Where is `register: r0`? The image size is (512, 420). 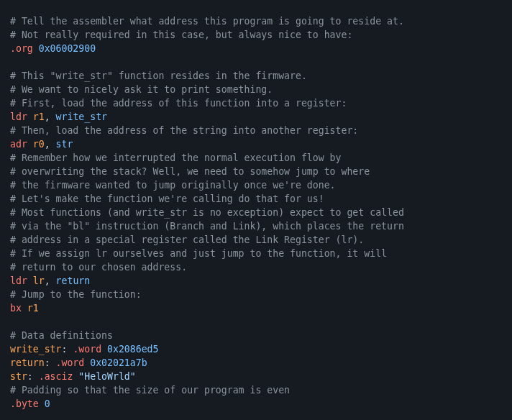
register: r0 is located at coordinates (39, 144).